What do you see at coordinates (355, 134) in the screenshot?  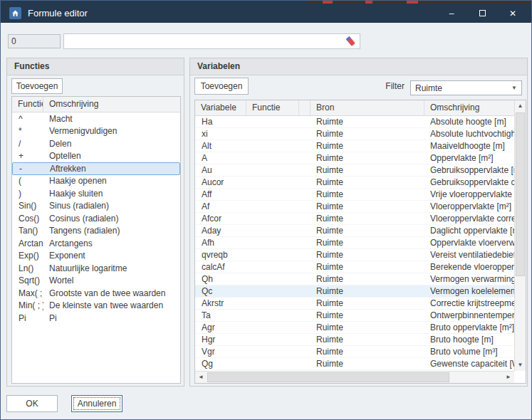 I see `variable-row: xiRuimteAbsolute luchtvochtighe` at bounding box center [355, 134].